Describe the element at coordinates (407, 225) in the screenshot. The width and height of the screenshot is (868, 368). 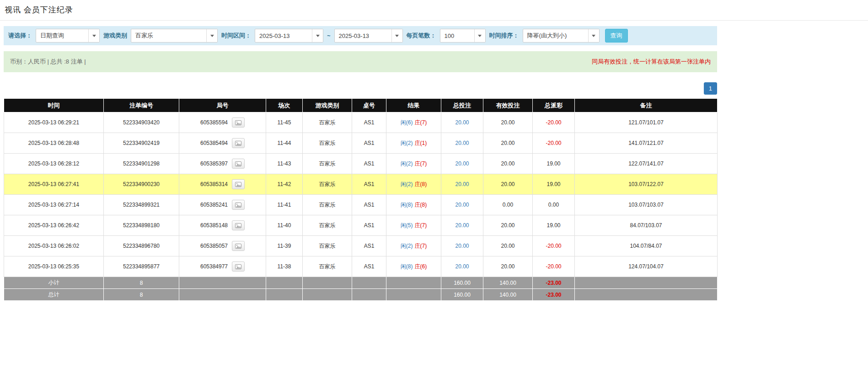
I see `player-result: 闲(5)` at that location.